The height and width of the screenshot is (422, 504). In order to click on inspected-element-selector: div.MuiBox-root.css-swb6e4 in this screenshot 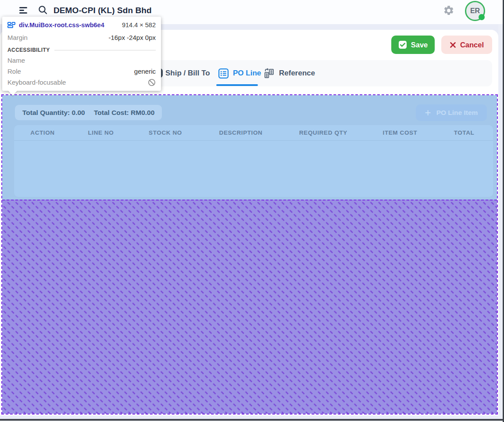, I will do `click(61, 25)`.